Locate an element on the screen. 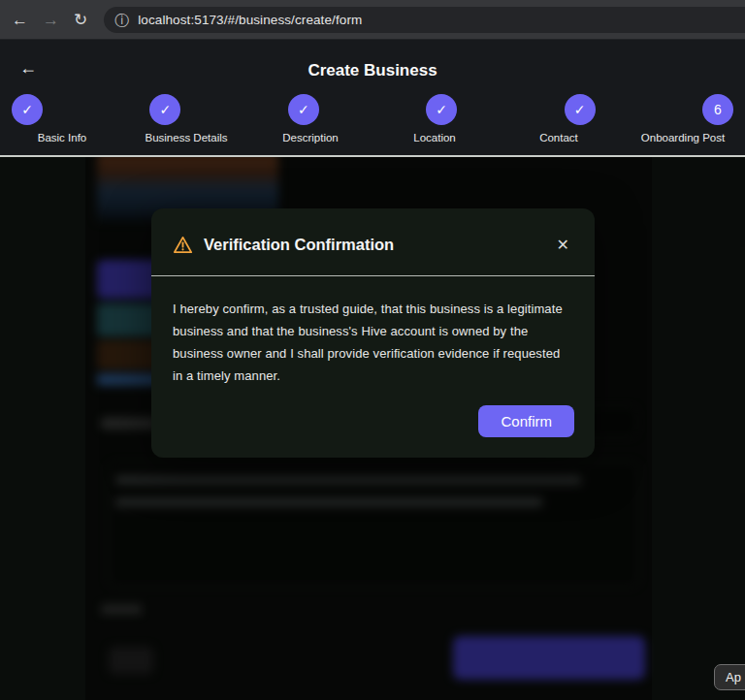 The height and width of the screenshot is (700, 745). close-icon: ✕ is located at coordinates (563, 244).